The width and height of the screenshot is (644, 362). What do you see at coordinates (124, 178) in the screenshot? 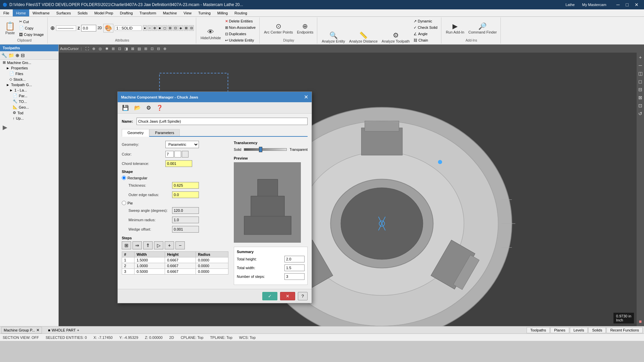
I see `rectangular-radio` at bounding box center [124, 178].